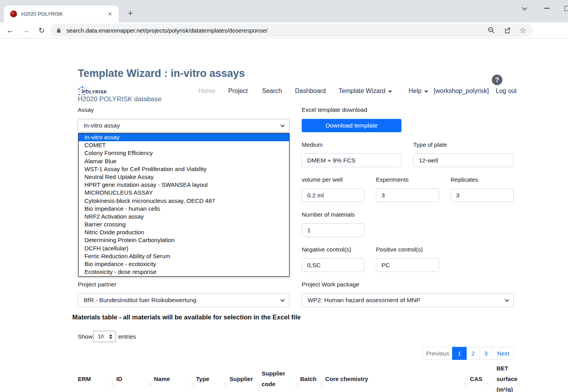 Image resolution: width=568 pixels, height=392 pixels. What do you see at coordinates (547, 8) in the screenshot?
I see `window-minimize-button` at bounding box center [547, 8].